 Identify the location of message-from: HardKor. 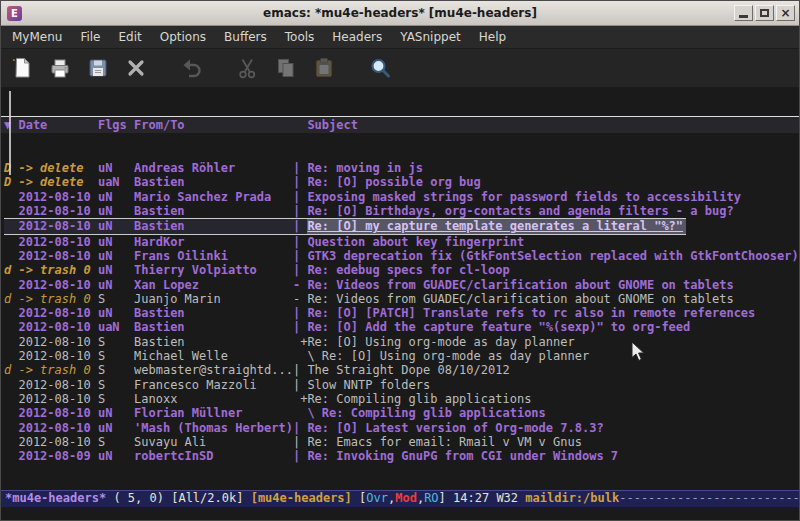
(214, 242).